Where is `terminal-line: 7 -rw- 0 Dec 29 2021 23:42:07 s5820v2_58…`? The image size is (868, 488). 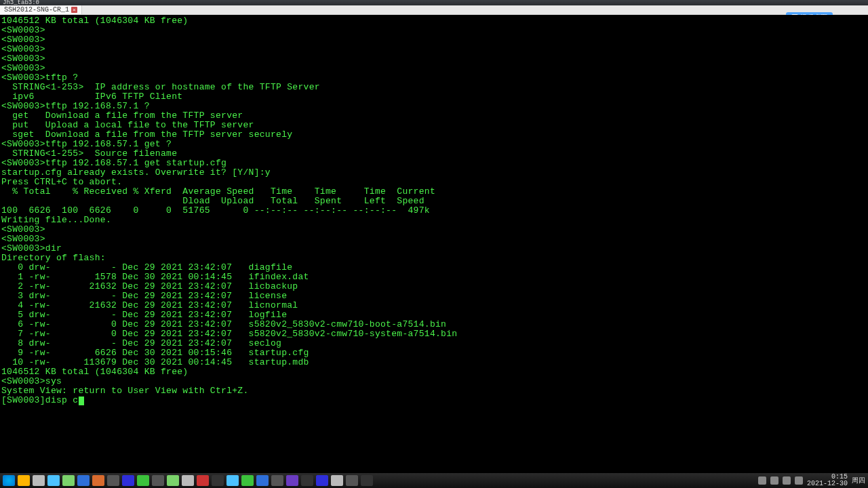 terminal-line: 7 -rw- 0 Dec 29 2021 23:42:07 s5820v2_58… is located at coordinates (434, 334).